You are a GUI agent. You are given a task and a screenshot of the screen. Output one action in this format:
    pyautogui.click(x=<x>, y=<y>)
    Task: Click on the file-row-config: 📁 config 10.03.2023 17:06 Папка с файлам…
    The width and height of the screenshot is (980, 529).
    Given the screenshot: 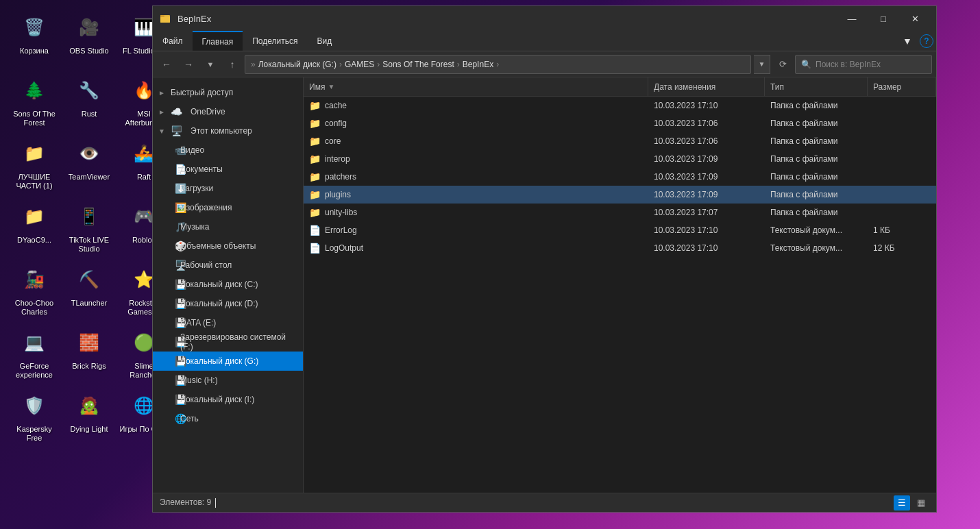 What is the action you would take?
    pyautogui.click(x=620, y=123)
    